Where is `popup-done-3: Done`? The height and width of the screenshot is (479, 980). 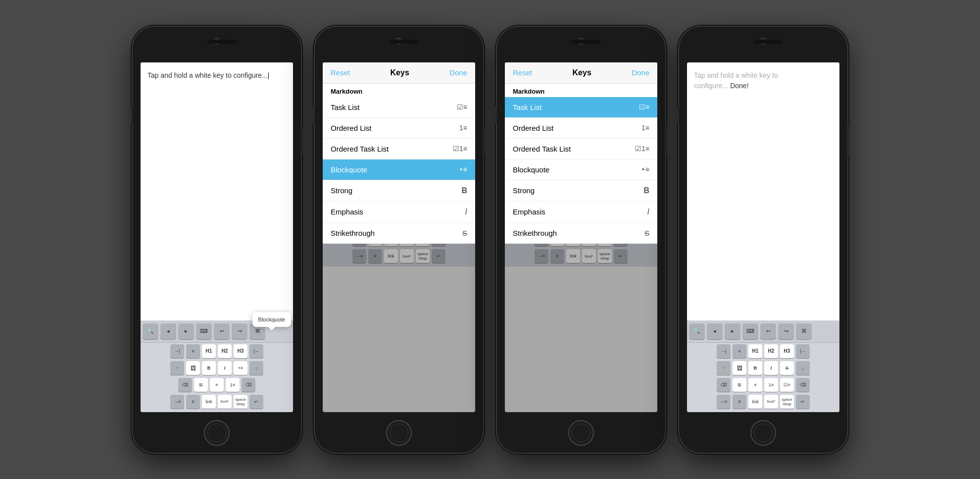
popup-done-3: Done is located at coordinates (640, 72).